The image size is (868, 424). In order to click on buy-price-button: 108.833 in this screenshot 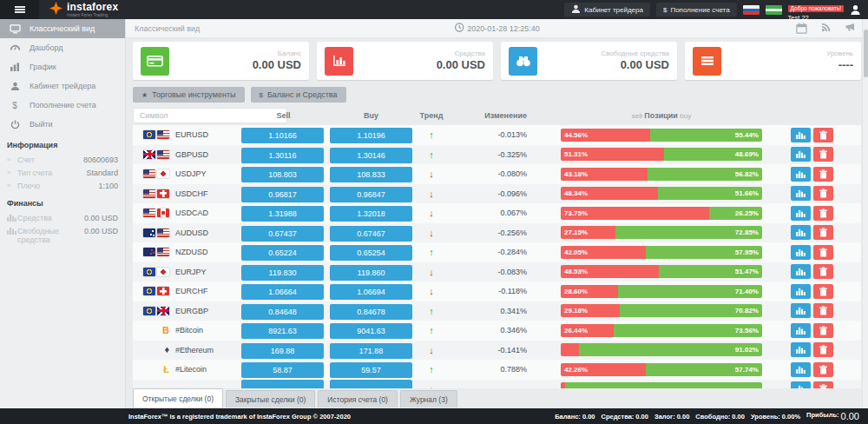, I will do `click(372, 175)`.